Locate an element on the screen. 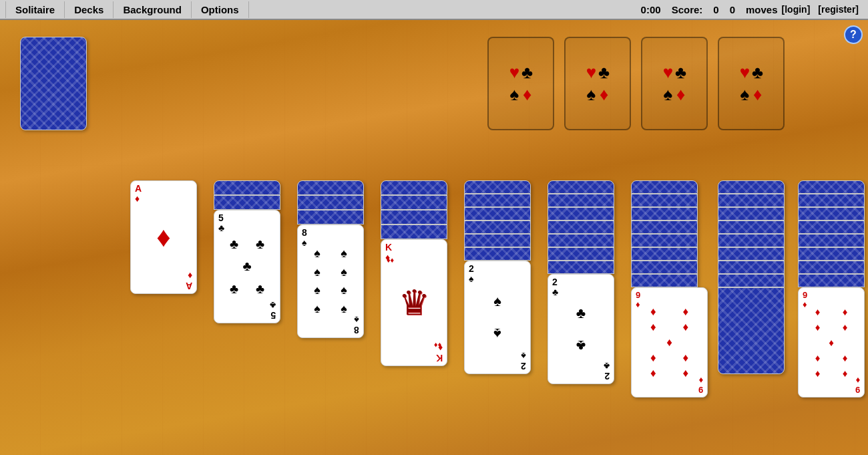  card-rank-br: 2♣ is located at coordinates (606, 370).